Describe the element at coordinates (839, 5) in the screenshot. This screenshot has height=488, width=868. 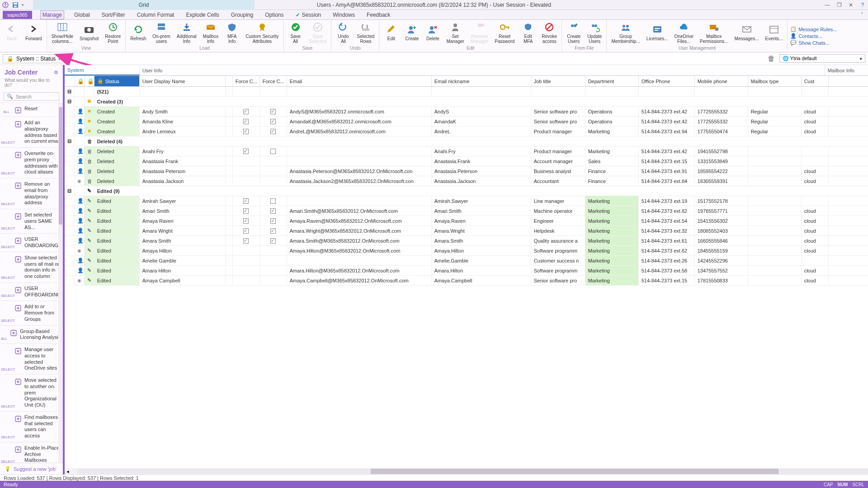
I see `restore-button: ❐` at that location.